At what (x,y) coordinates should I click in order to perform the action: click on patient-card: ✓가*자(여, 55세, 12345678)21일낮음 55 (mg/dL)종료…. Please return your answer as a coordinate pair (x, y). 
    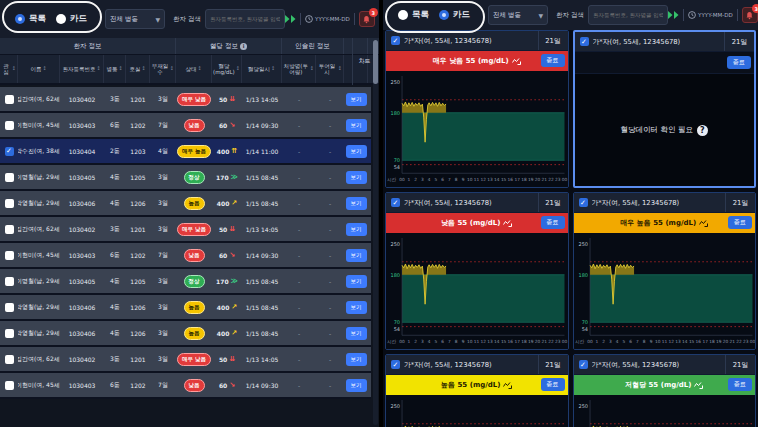
    Looking at the image, I should click on (477, 271).